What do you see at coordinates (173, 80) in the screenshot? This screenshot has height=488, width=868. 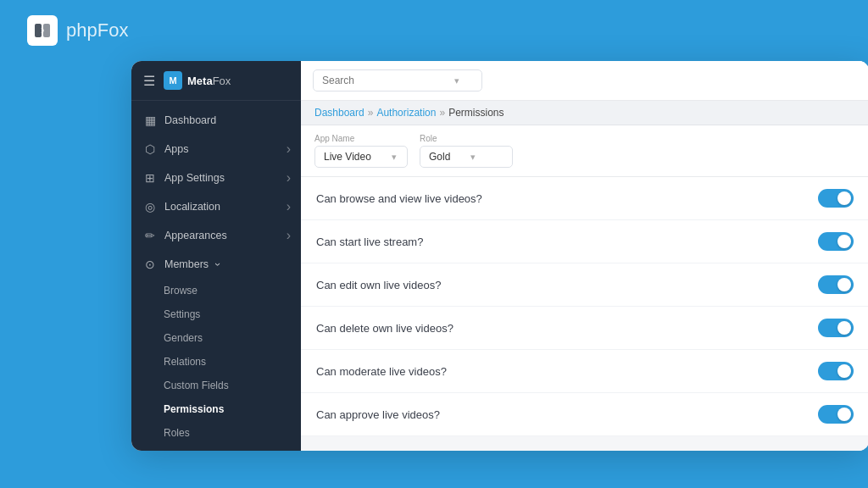 I see `sidebar-logo-icon: M` at bounding box center [173, 80].